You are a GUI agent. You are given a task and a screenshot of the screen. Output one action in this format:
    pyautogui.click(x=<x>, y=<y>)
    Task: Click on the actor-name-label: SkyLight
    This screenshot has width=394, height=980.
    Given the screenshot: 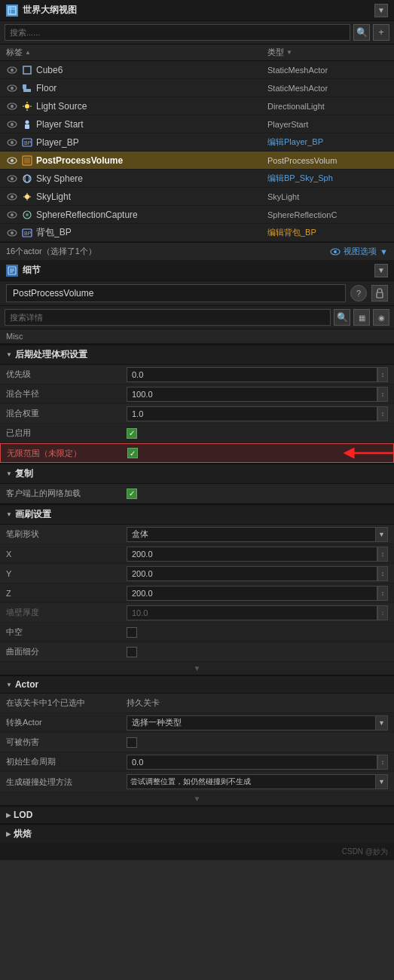 What is the action you would take?
    pyautogui.click(x=152, y=197)
    